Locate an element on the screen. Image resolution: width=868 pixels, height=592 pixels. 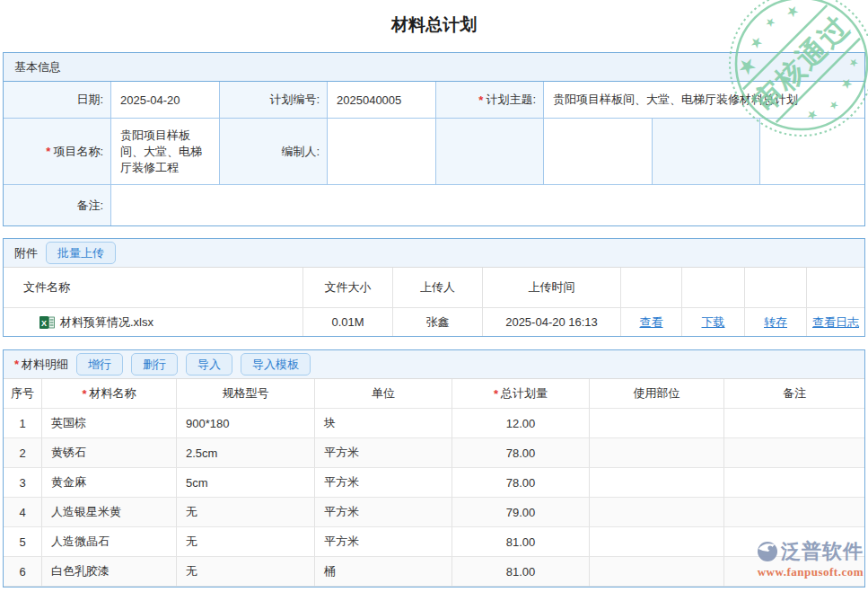
basic-info-row-3: 备注: is located at coordinates (434, 205).